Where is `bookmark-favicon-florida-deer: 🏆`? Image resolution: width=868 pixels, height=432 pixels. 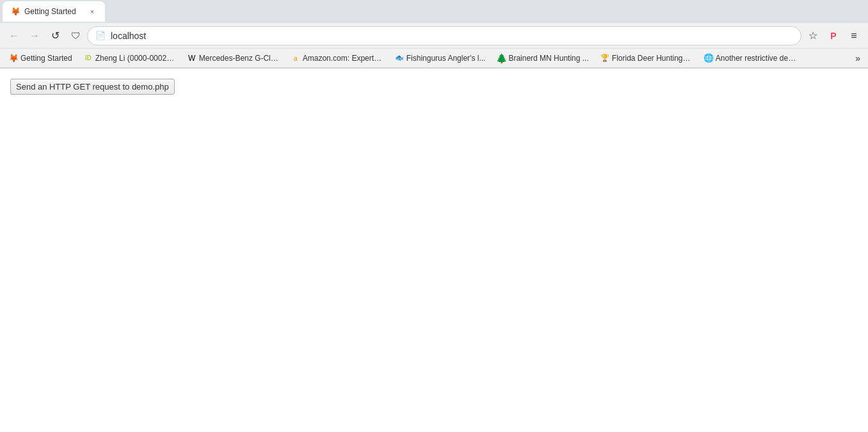 bookmark-favicon-florida-deer: 🏆 is located at coordinates (605, 58).